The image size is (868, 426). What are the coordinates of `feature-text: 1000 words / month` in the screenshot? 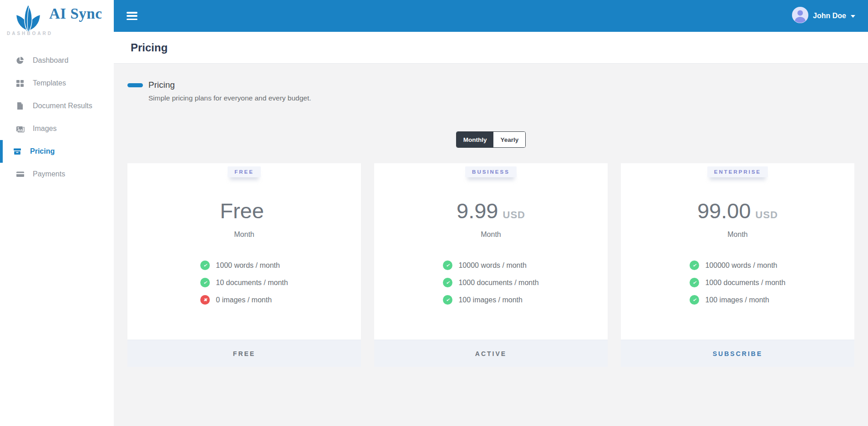 It's located at (248, 266).